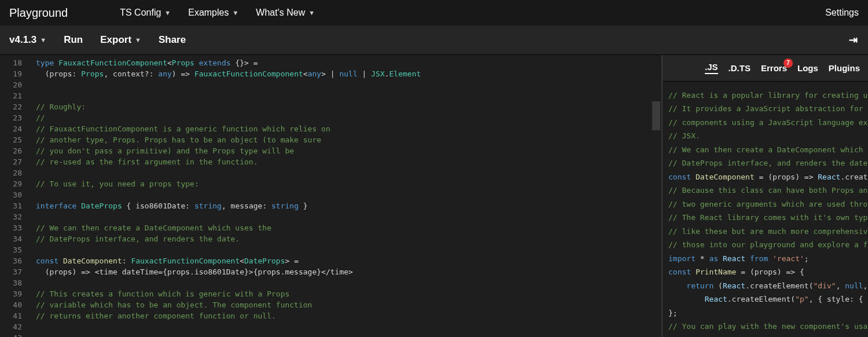 The width and height of the screenshot is (868, 337). I want to click on menu-label: What's New, so click(280, 13).